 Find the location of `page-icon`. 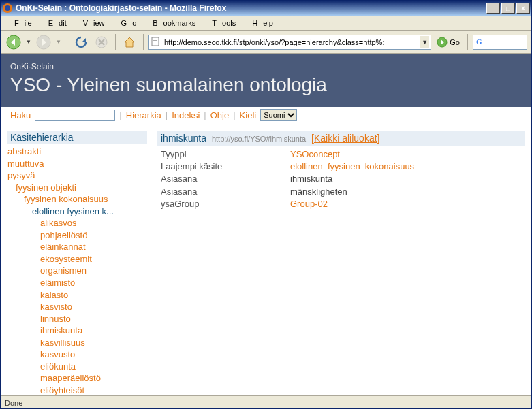

page-icon is located at coordinates (155, 42).